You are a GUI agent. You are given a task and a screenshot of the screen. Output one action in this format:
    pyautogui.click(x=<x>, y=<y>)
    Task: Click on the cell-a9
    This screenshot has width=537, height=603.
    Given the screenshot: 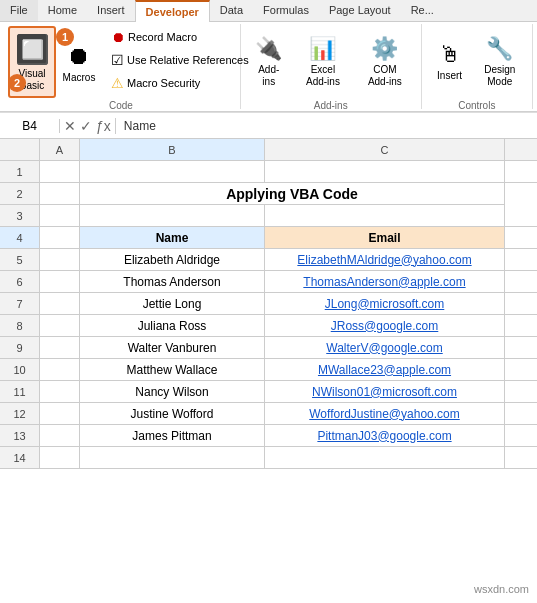 What is the action you would take?
    pyautogui.click(x=60, y=348)
    